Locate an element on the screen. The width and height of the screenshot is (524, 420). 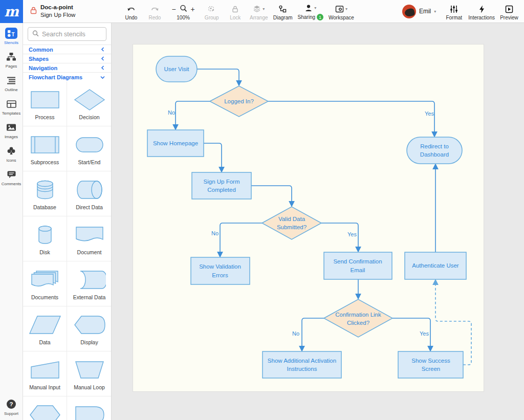
subprocess-shape-icon is located at coordinates (45, 145).